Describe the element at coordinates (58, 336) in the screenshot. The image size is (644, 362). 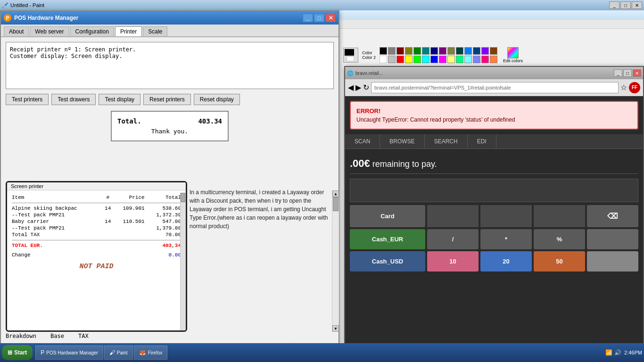
I see `base-label: Base` at that location.